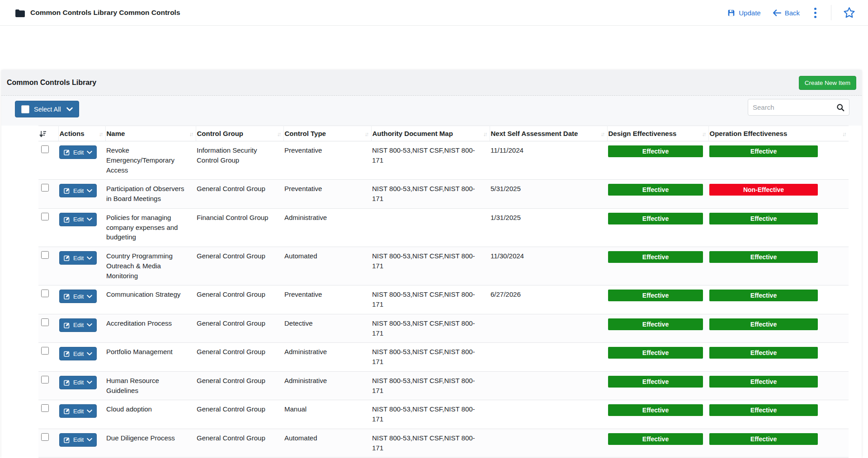 The height and width of the screenshot is (458, 868). I want to click on select-all-label: Select All, so click(47, 109).